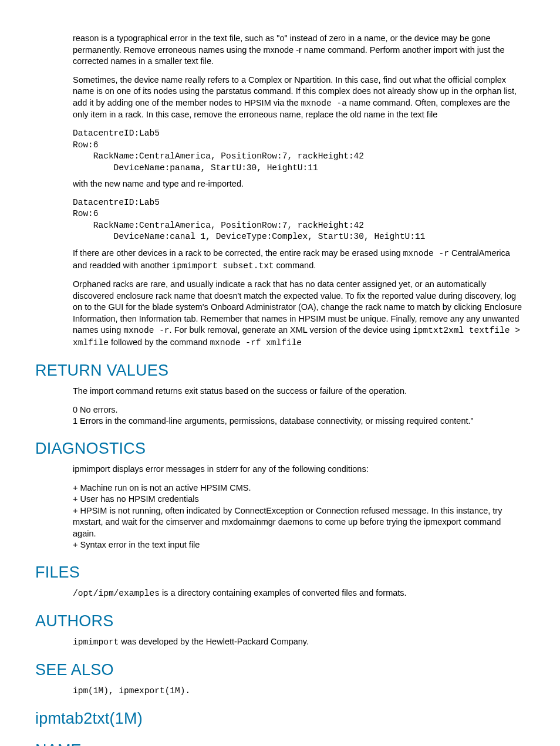  What do you see at coordinates (299, 522) in the screenshot?
I see `bullet-item: + HPSIM is not running, often indicated …` at bounding box center [299, 522].